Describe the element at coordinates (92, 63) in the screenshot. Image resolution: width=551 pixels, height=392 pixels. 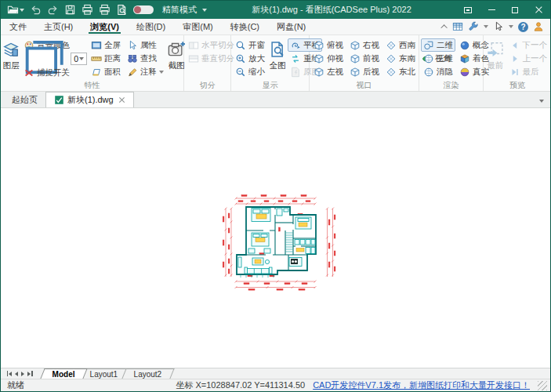
I see `ribbon-group-properties: 图层 背景颜色 0 捕捉开关` at that location.